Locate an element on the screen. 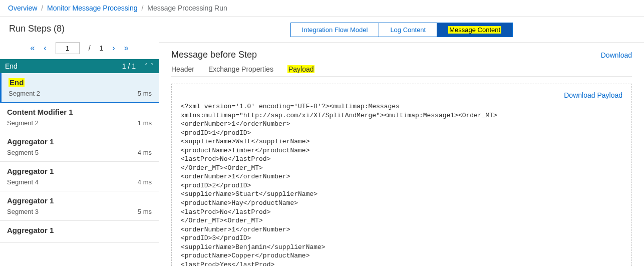 The width and height of the screenshot is (644, 270). step-item: Aggregator 1Segment 35 ms is located at coordinates (79, 206).